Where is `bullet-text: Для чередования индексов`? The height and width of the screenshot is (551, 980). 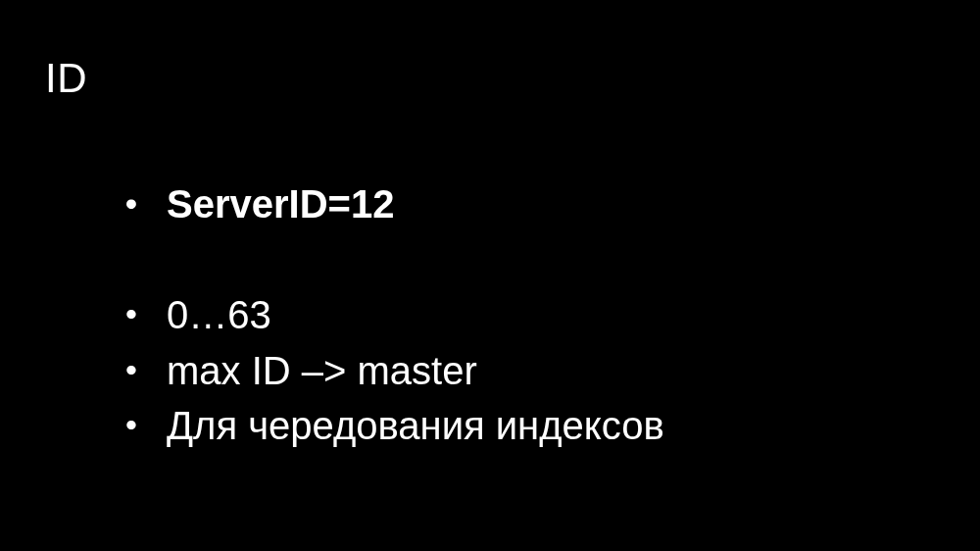
bullet-text: Для чередования индексов is located at coordinates (416, 426).